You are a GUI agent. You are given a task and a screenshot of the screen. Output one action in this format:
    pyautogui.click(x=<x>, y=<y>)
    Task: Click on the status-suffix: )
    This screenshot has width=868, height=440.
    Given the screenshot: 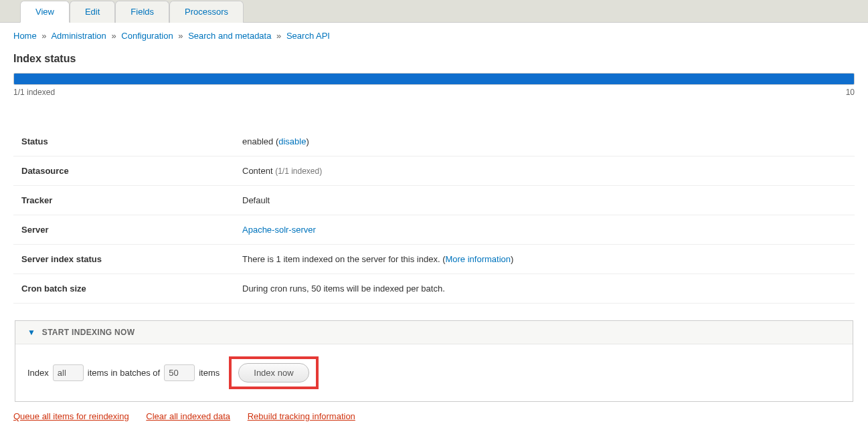 What is the action you would take?
    pyautogui.click(x=307, y=142)
    